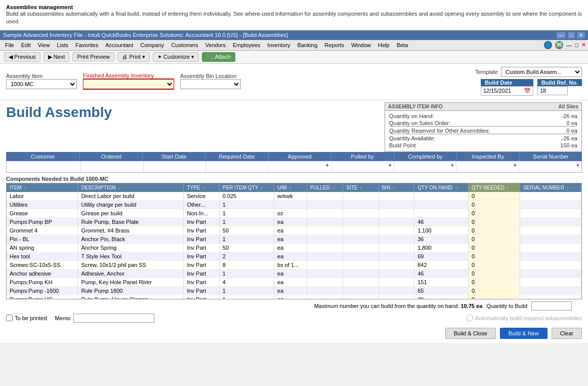 This screenshot has height=386, width=588. What do you see at coordinates (278, 45) in the screenshot?
I see `menu-inventory: Inventory` at bounding box center [278, 45].